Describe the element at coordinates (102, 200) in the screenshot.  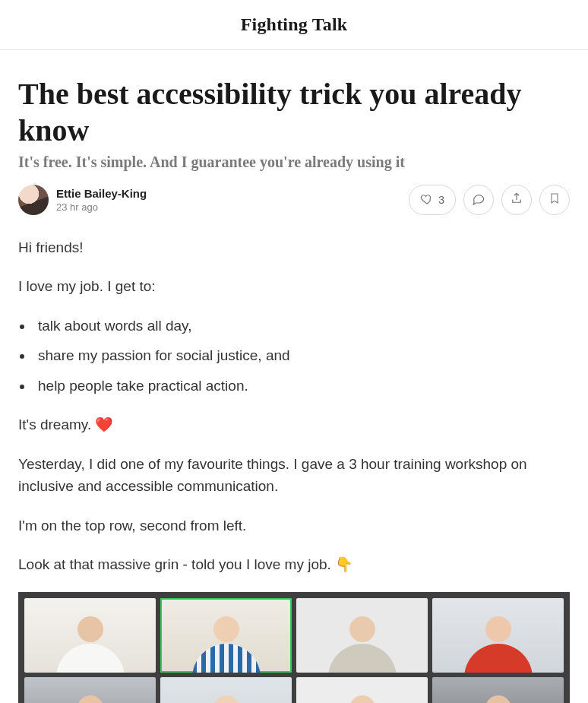
I see `author-text: Ettie Bailey-King 23 hr ago` at that location.